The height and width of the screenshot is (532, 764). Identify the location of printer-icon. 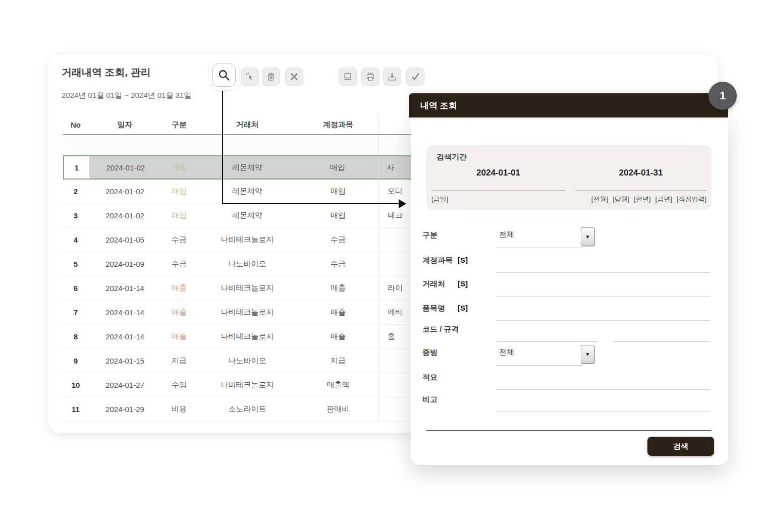
(370, 77).